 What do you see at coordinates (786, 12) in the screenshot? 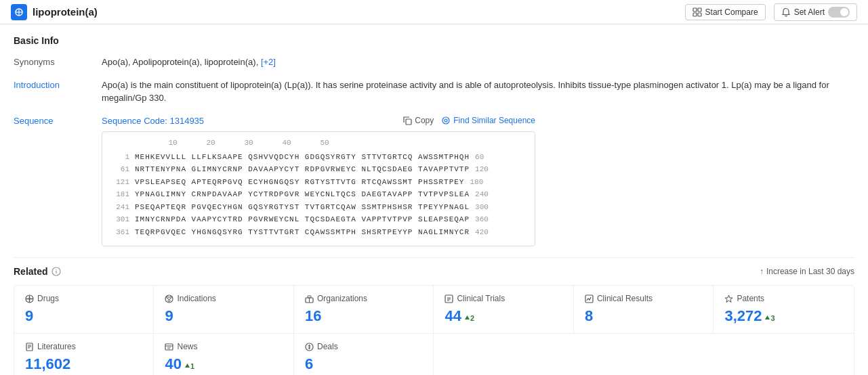
I see `alert-icon` at bounding box center [786, 12].